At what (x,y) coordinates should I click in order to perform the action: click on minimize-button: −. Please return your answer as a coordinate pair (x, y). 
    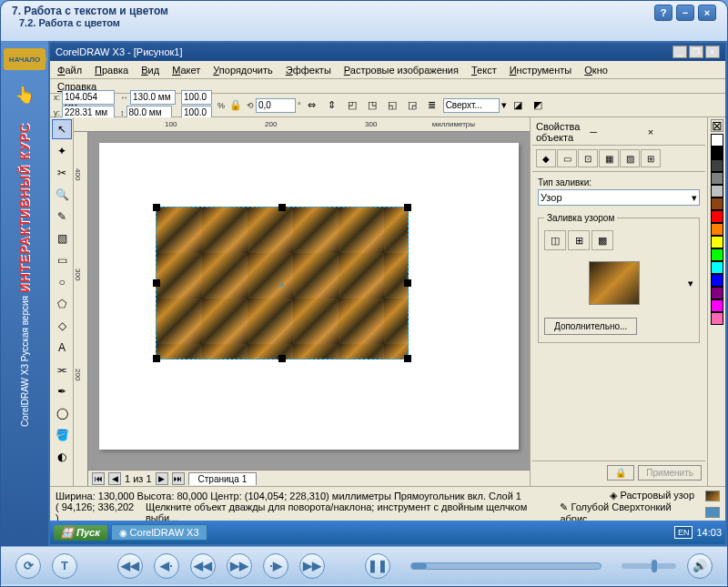
    Looking at the image, I should click on (685, 13).